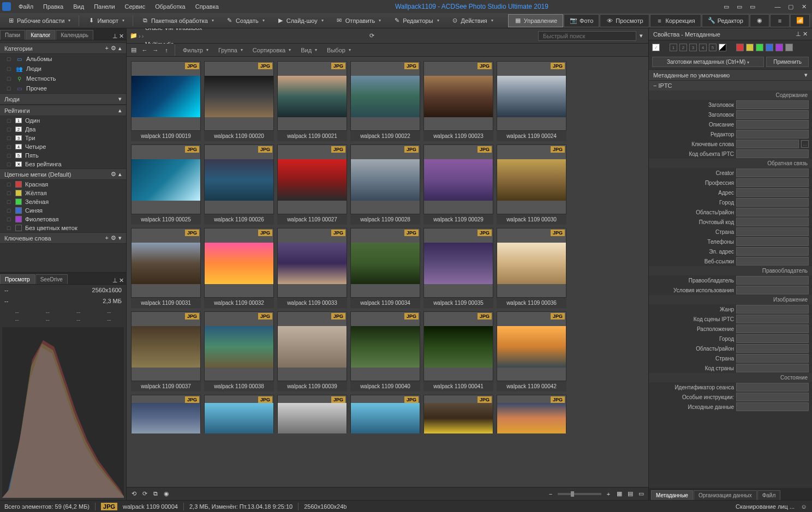 The width and height of the screenshot is (812, 512). I want to click on tab-preview: Просмотр, so click(17, 279).